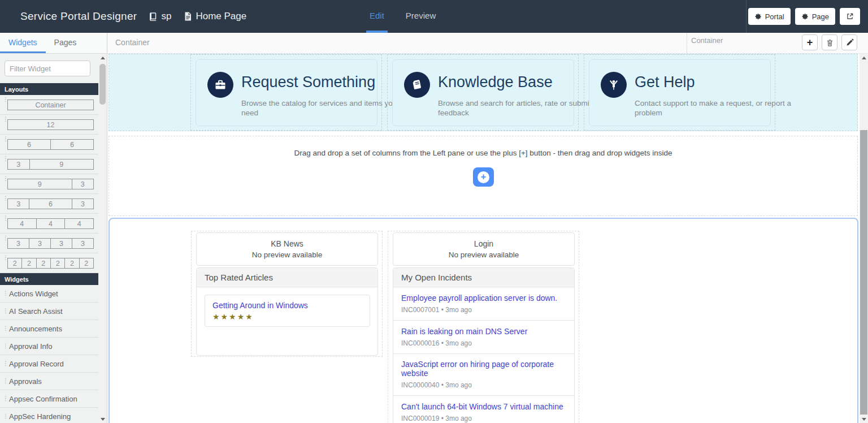 The image size is (868, 423). Describe the element at coordinates (484, 249) in the screenshot. I see `login-widget: Login No preview available` at that location.